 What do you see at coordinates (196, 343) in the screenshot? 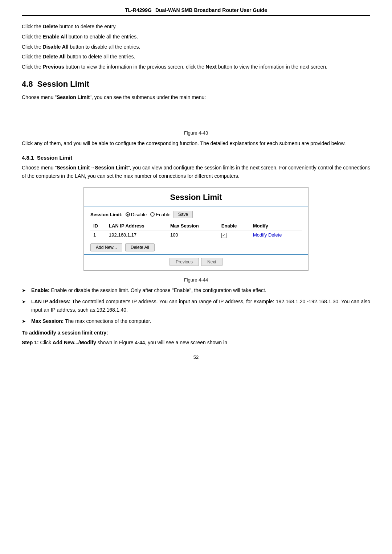
I see `step1-text: Step 1: Click Add New.../Modify shown in…` at bounding box center [196, 343].